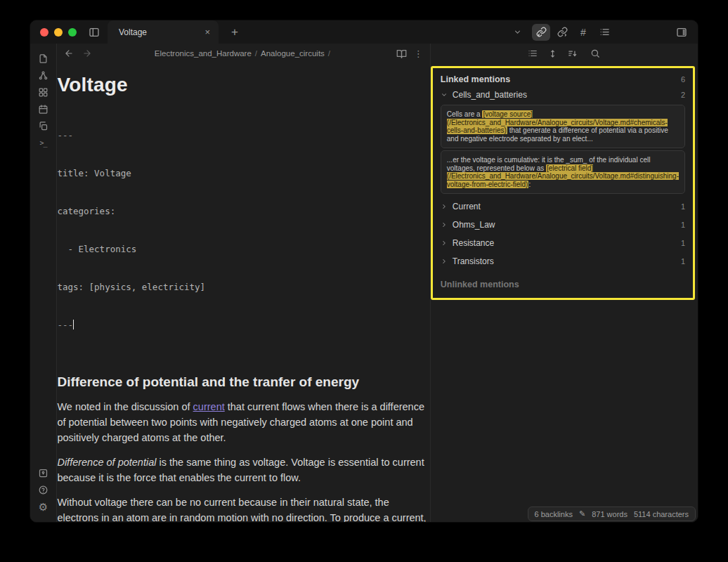  What do you see at coordinates (44, 490) in the screenshot?
I see `help-icon` at bounding box center [44, 490].